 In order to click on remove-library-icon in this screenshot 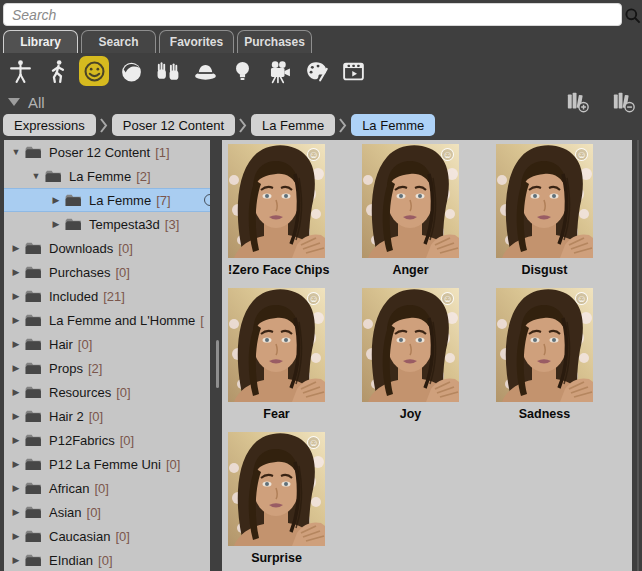, I will do `click(624, 102)`.